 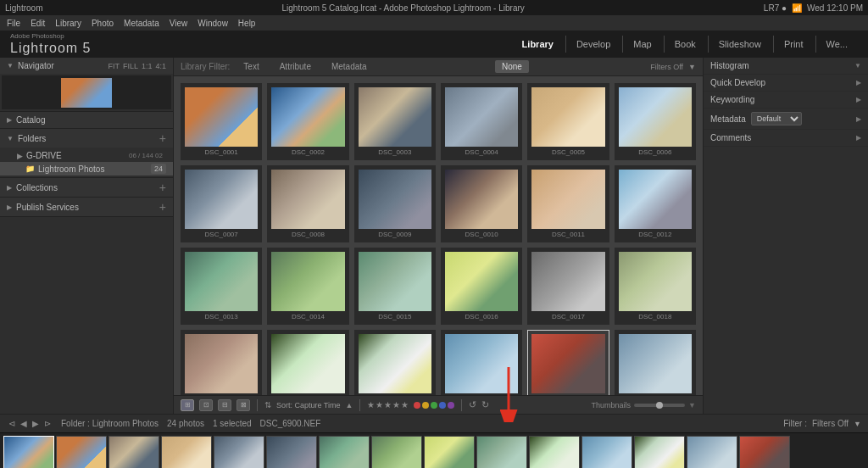 I want to click on menu-metadata: Metadata, so click(x=142, y=24).